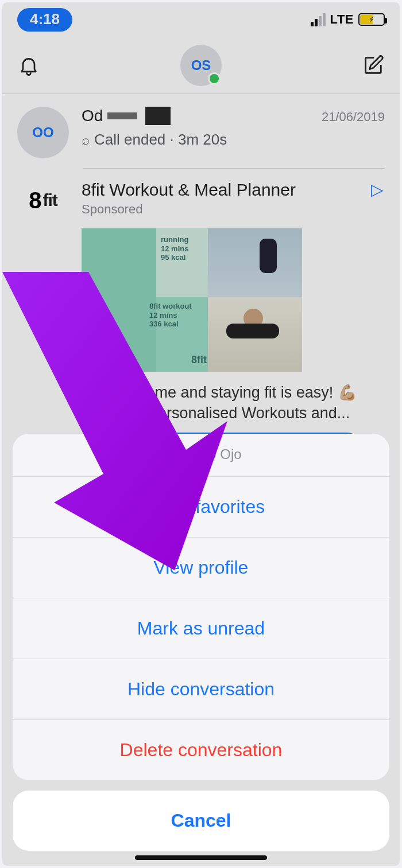 This screenshot has height=868, width=402. I want to click on conversation-date: 21/06/2019, so click(353, 117).